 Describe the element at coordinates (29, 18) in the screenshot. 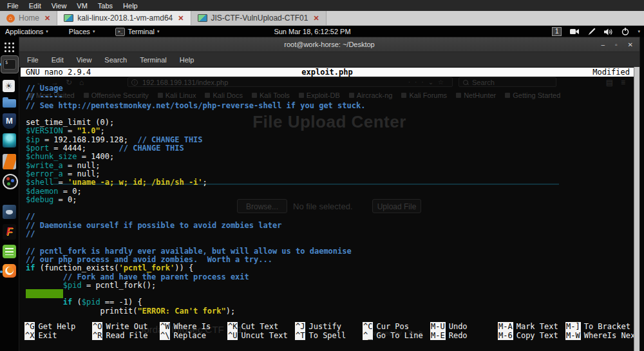

I see `vm-tab-label: Home` at that location.